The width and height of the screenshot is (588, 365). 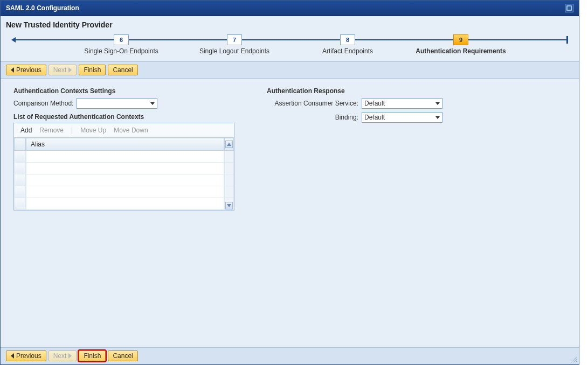 What do you see at coordinates (123, 356) in the screenshot?
I see `cancel-button-bottom: Cancel` at bounding box center [123, 356].